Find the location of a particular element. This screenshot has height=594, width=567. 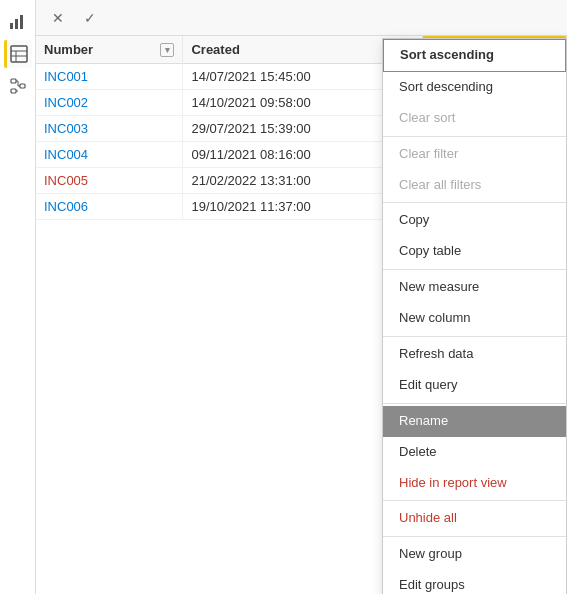

menu-sort-ascending: Sort ascending is located at coordinates (474, 56).